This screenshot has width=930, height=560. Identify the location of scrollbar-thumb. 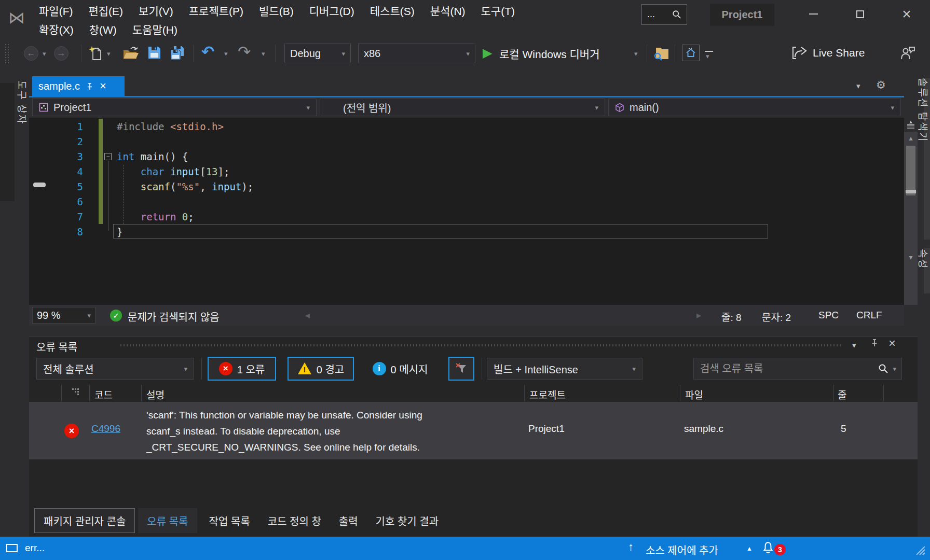
(911, 171).